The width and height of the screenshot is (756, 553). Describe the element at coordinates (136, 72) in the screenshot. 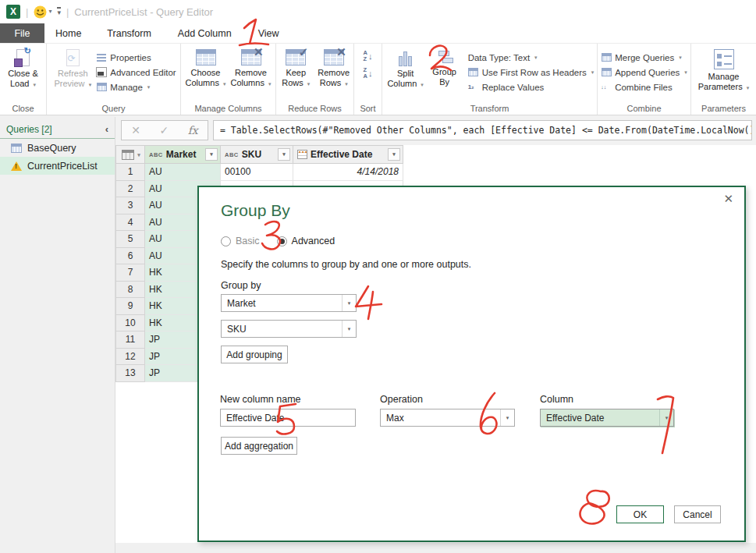

I see `advanced-editor-button: Advanced Editor` at that location.